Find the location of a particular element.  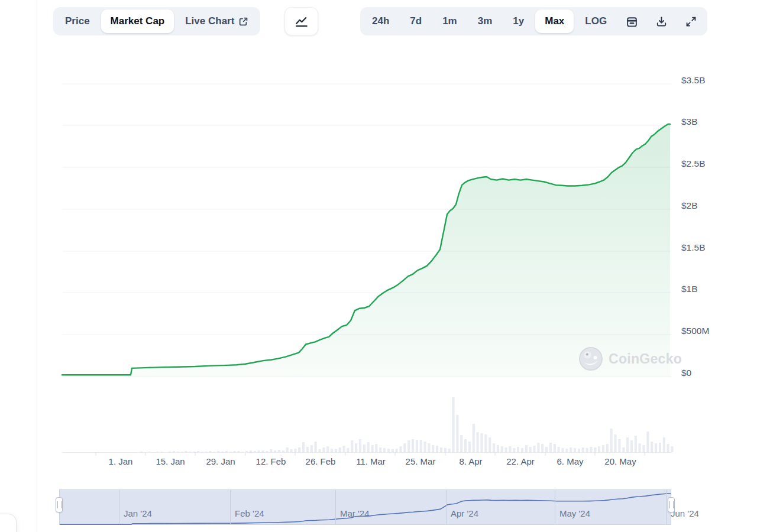

x-axis-label: 12. Feb is located at coordinates (271, 462).